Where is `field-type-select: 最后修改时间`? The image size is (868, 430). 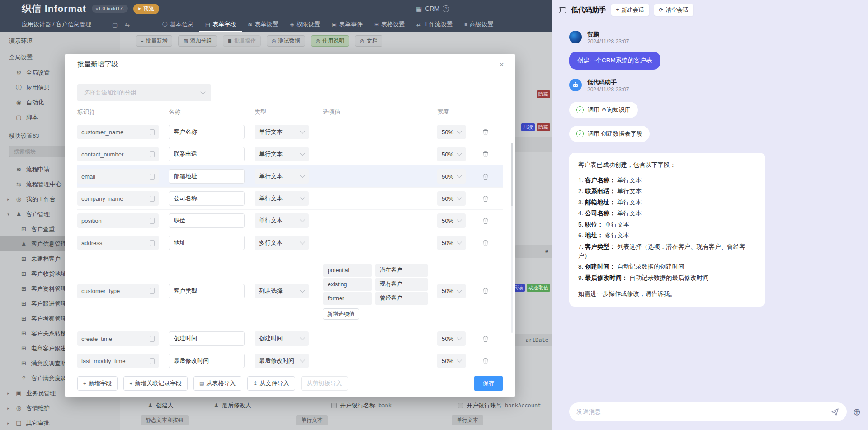
field-type-select: 最后修改时间 is located at coordinates (282, 361).